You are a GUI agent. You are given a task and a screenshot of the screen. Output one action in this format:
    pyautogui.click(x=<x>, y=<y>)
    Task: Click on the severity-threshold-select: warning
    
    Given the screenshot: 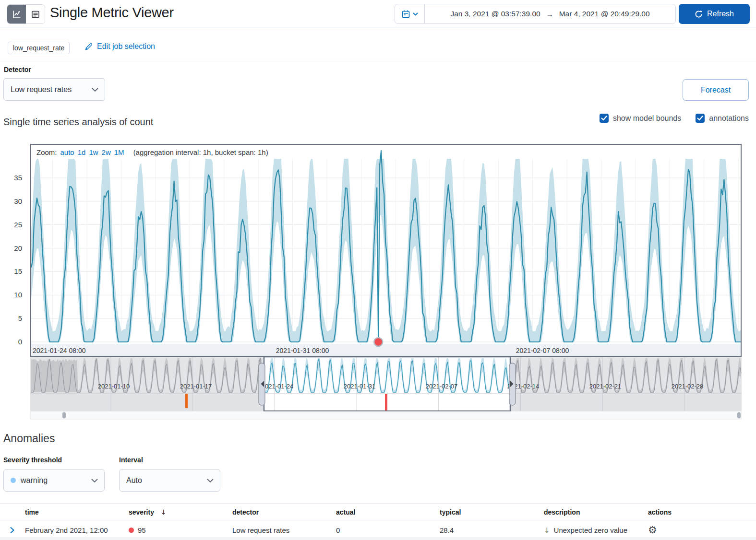 What is the action you would take?
    pyautogui.click(x=54, y=481)
    